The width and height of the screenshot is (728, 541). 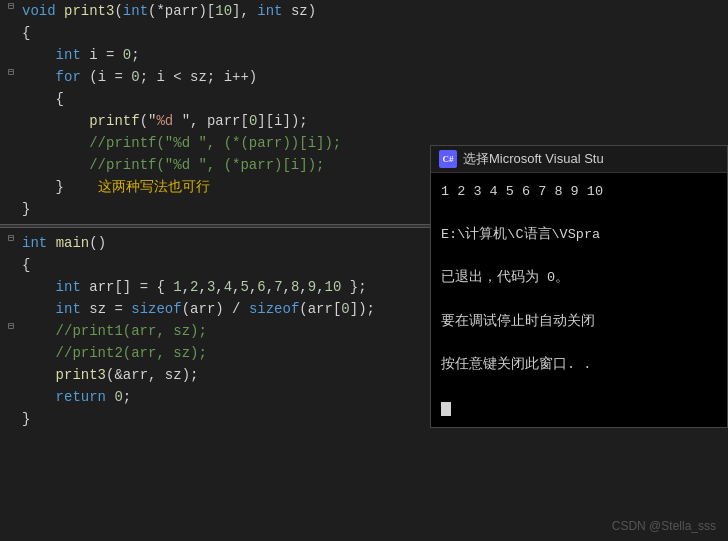 I want to click on code-line: //print1(arr, sz);, so click(x=114, y=331).